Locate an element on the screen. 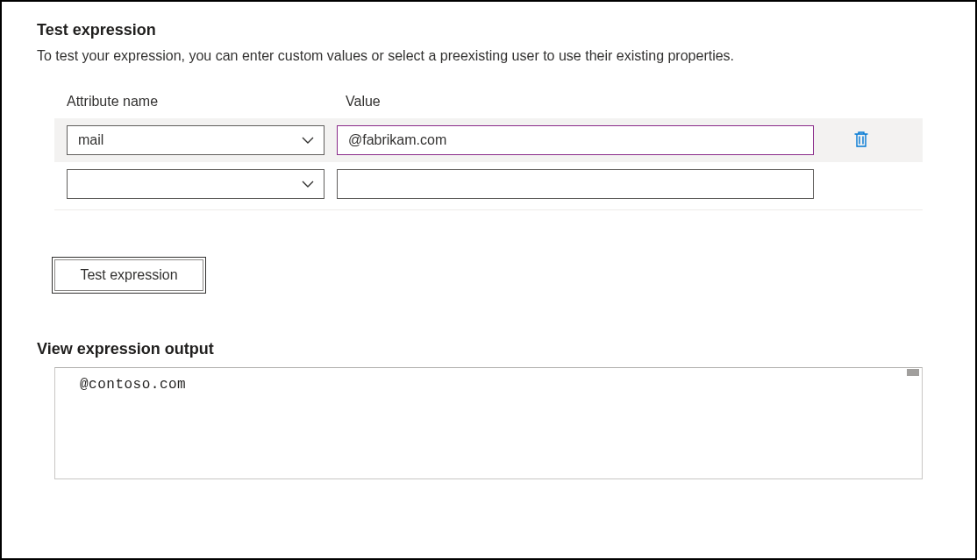  attribute-name-dropdown is located at coordinates (196, 184).